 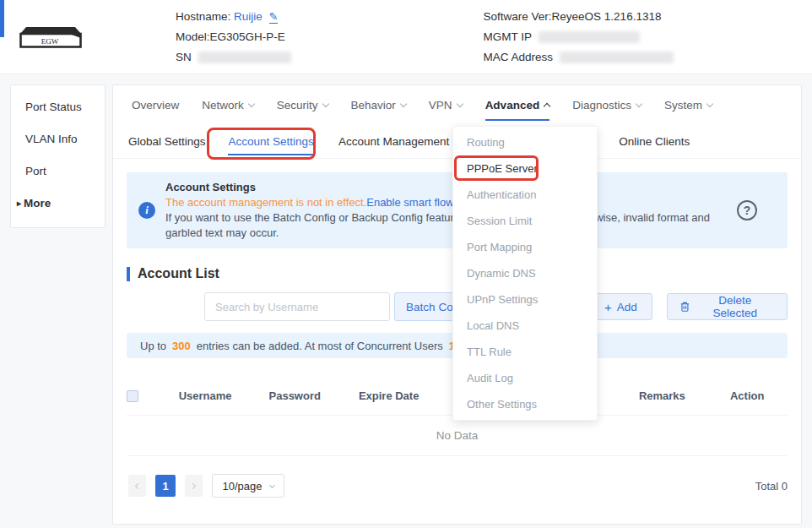 I want to click on banner-warning-text: The account management is not in effect., so click(x=266, y=203).